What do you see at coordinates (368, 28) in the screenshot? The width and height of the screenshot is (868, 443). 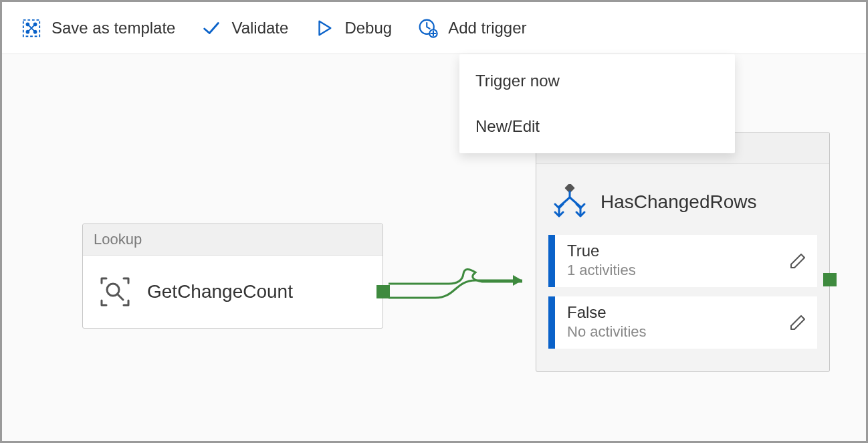 I see `debug-label: Debug` at bounding box center [368, 28].